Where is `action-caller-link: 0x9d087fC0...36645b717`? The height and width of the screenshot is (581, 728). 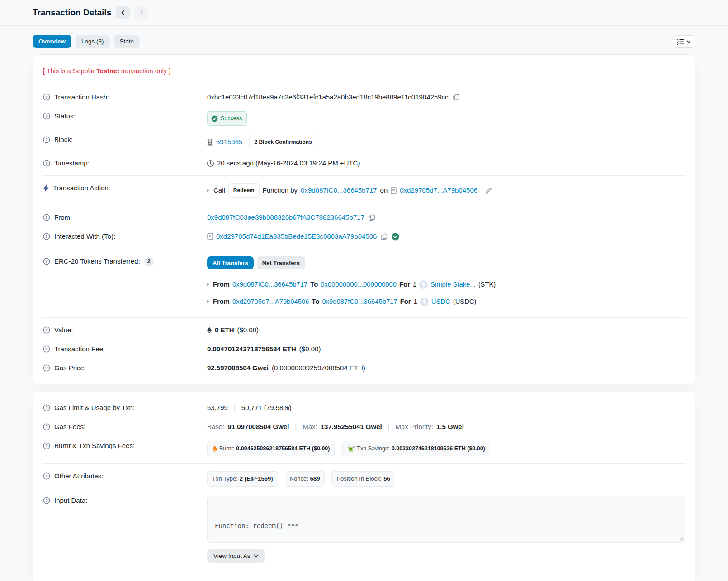 action-caller-link: 0x9d087fC0...36645b717 is located at coordinates (339, 190).